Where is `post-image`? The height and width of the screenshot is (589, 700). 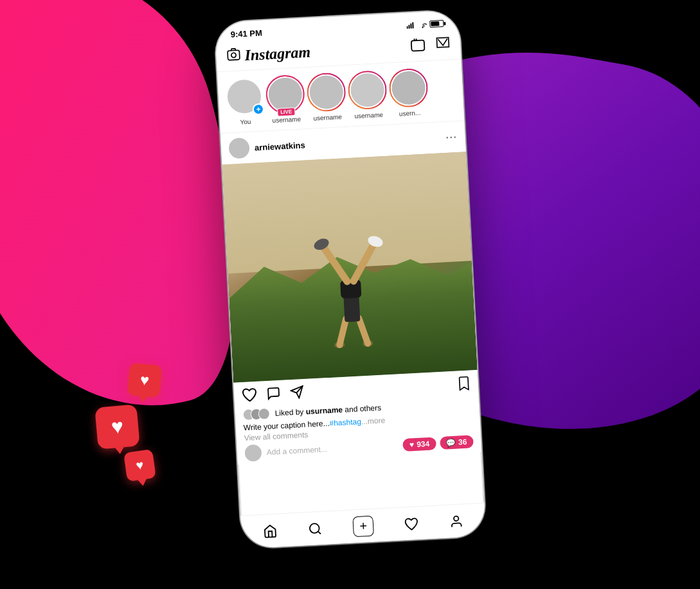
post-image is located at coordinates (350, 267).